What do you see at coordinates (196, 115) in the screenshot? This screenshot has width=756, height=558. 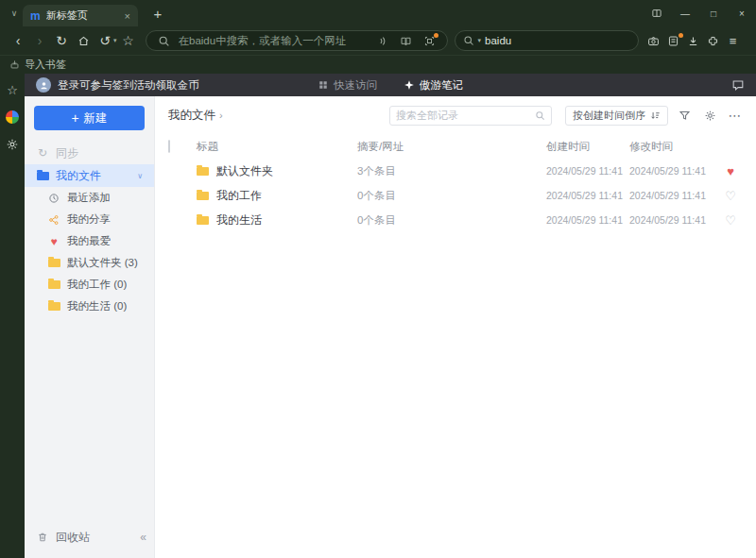 I see `breadcrumb: 我的文件 ›` at bounding box center [196, 115].